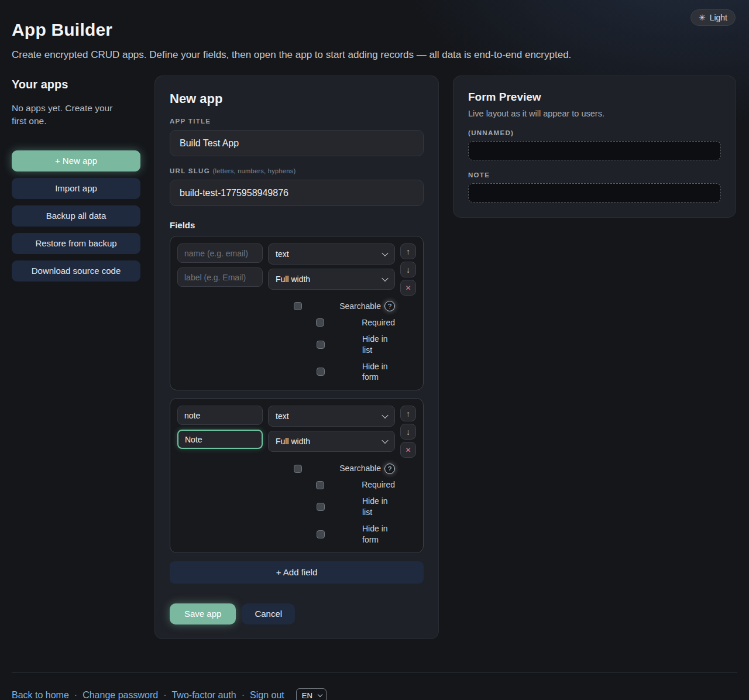 This screenshot has width=749, height=700. What do you see at coordinates (595, 114) in the screenshot?
I see `form-preview-subtitle: Live layout as it will appear to users.` at bounding box center [595, 114].